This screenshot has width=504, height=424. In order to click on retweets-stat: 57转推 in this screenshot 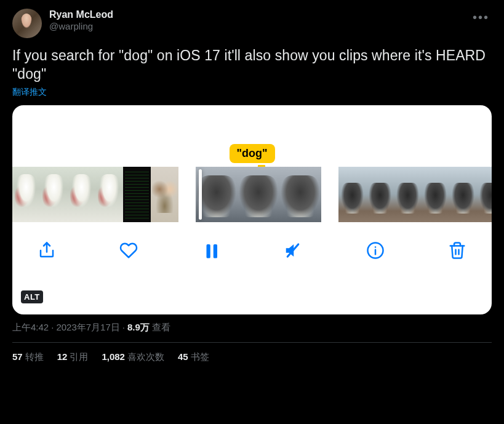, I will do `click(28, 357)`.